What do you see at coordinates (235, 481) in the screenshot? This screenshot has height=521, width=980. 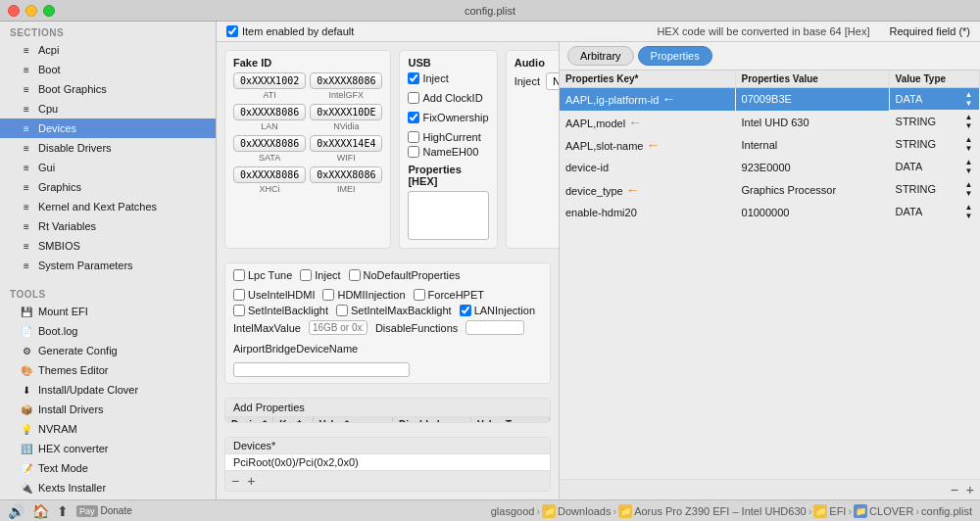 I see `devices-remove-btn: −` at bounding box center [235, 481].